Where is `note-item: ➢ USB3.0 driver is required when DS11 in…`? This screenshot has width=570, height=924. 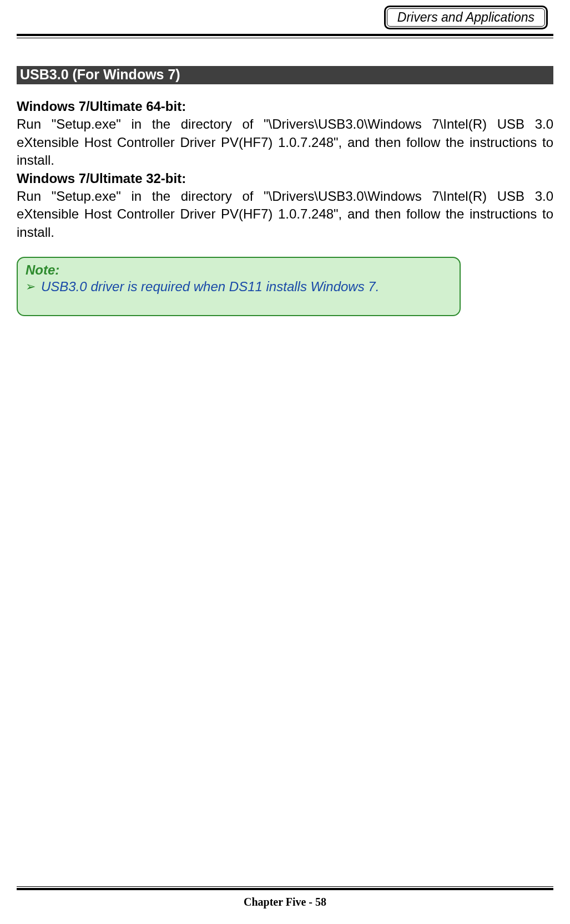 note-item: ➢ USB3.0 driver is required when DS11 in… is located at coordinates (239, 287).